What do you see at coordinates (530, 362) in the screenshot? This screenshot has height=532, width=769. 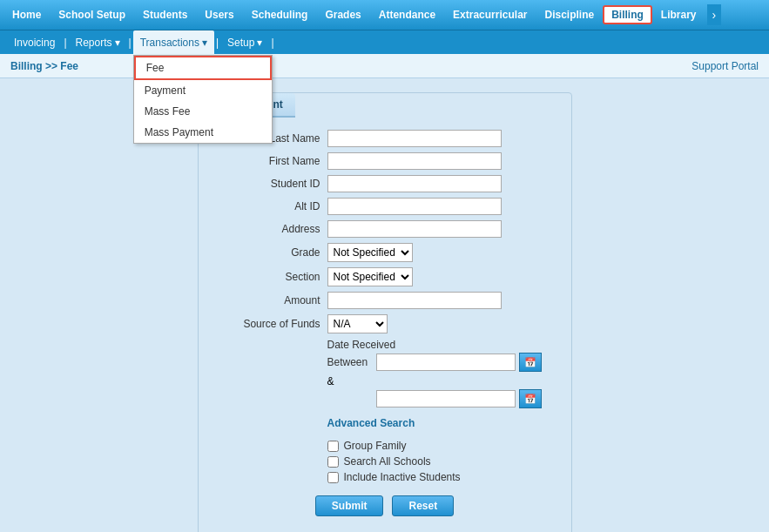 I see `calendar-icon: 📅` at bounding box center [530, 362].